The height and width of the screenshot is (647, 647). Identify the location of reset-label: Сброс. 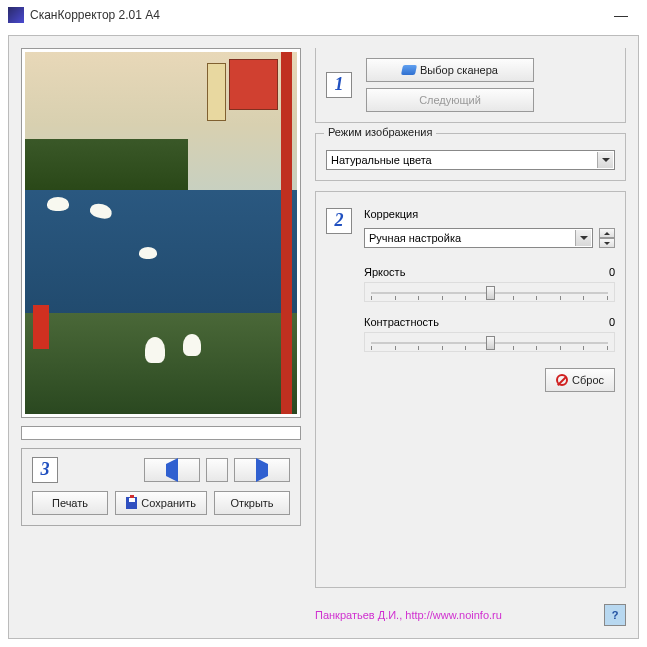
(588, 380).